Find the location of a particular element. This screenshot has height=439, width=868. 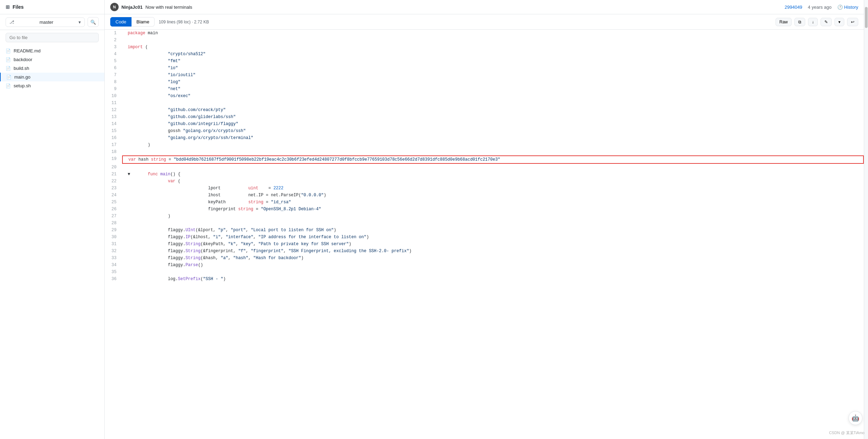

file-name: build.sh is located at coordinates (22, 68).